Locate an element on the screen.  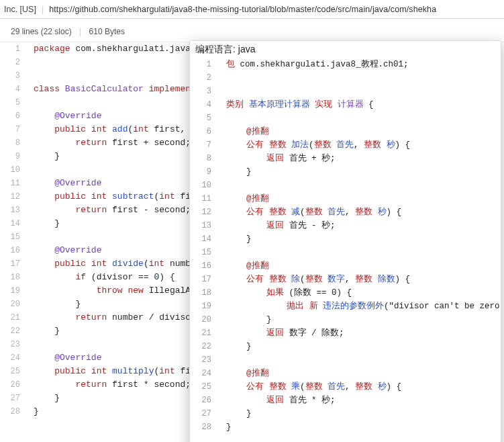
code-line: 22 } is located at coordinates (346, 347).